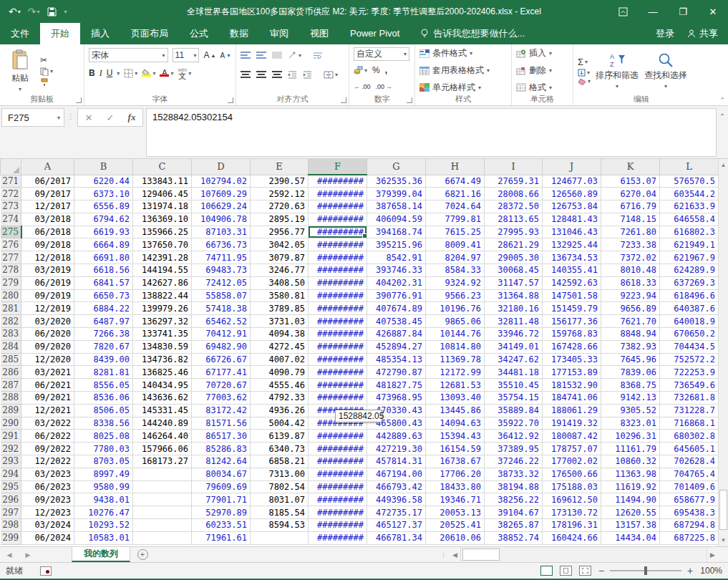  Describe the element at coordinates (48, 462) in the screenshot. I see `cell: 12/2022` at that location.